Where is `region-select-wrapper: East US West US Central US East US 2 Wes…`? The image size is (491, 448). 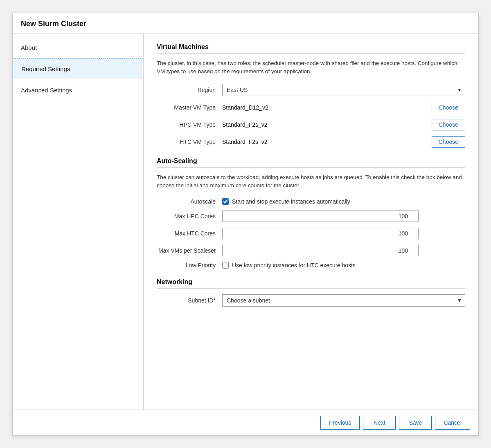
region-select-wrapper: East US West US Central US East US 2 Wes… is located at coordinates (344, 90).